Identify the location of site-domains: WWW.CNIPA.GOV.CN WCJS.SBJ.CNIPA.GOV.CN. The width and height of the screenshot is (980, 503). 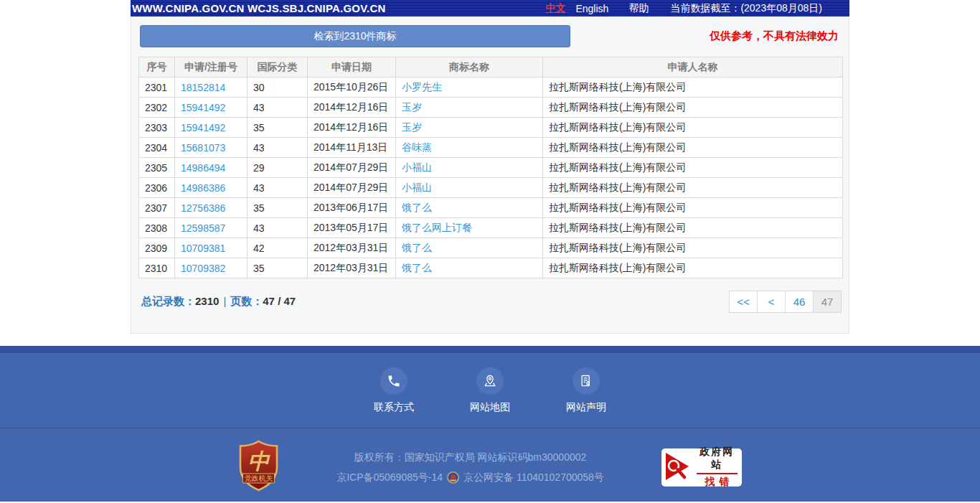
(258, 9).